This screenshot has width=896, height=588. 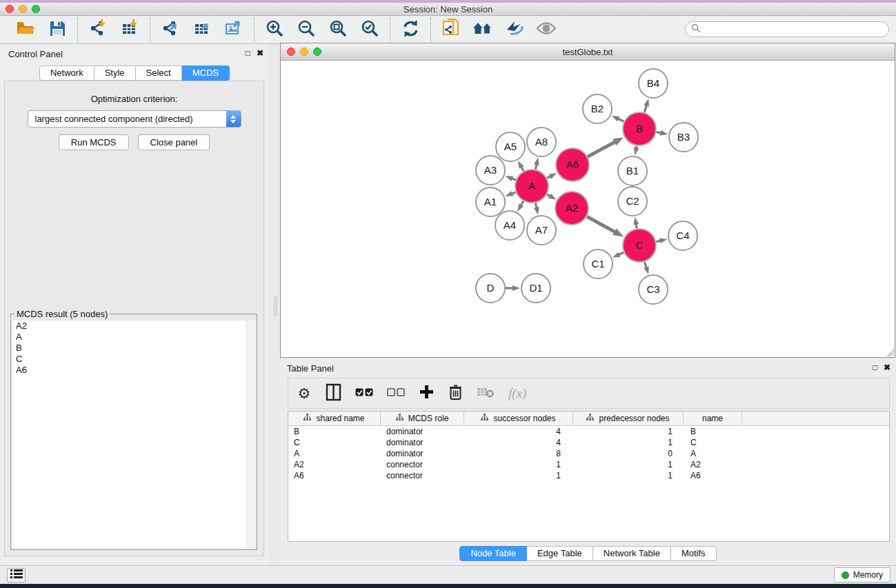 I want to click on network-file-button, so click(x=451, y=30).